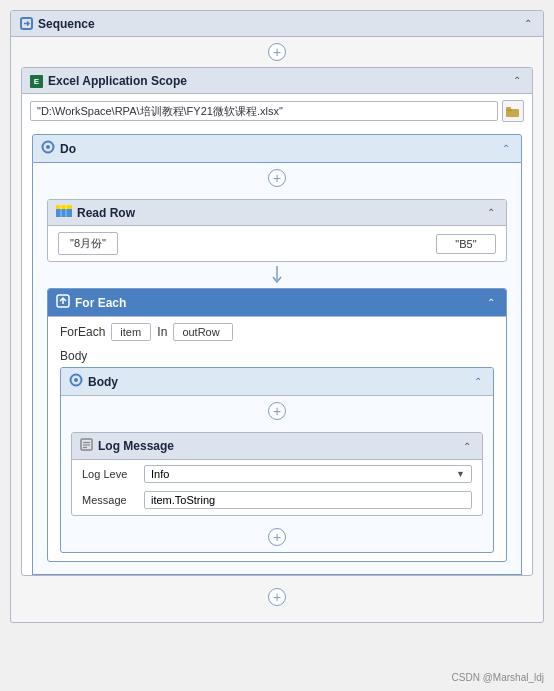 The height and width of the screenshot is (691, 554). What do you see at coordinates (277, 597) in the screenshot?
I see `add-bottom: +` at bounding box center [277, 597].